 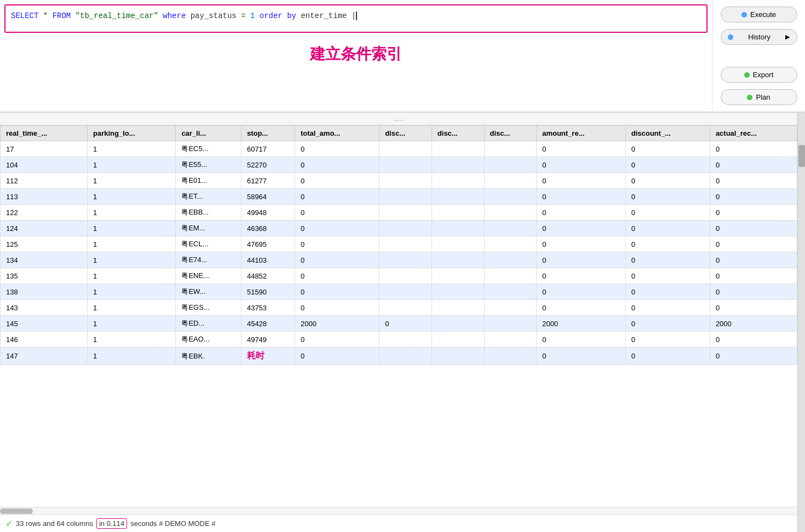 I want to click on table-row: 1241粤EM...463680000, so click(x=399, y=229).